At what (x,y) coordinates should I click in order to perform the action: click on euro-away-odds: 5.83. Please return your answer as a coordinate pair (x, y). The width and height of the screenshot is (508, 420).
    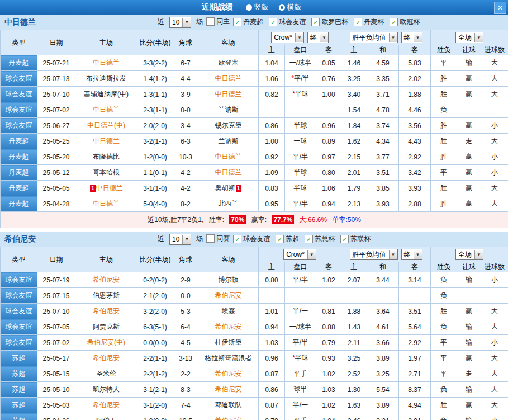
    Looking at the image, I should click on (415, 63).